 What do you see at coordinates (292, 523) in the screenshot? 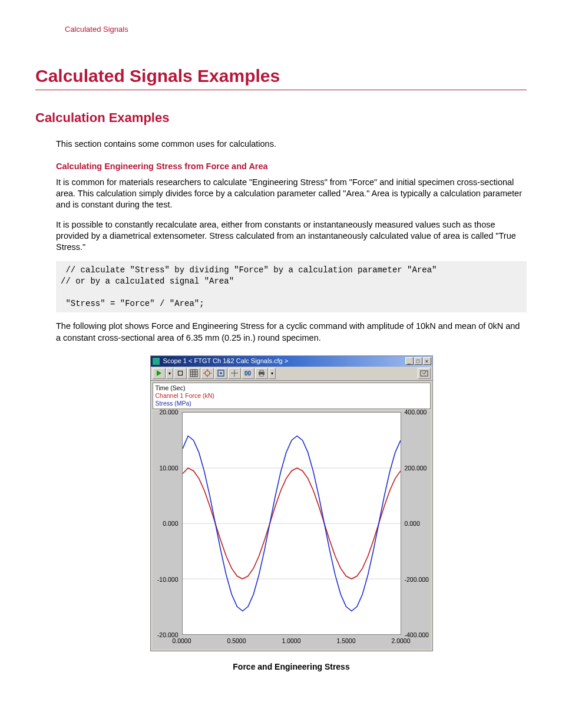
I see `chart-canvas` at bounding box center [292, 523].